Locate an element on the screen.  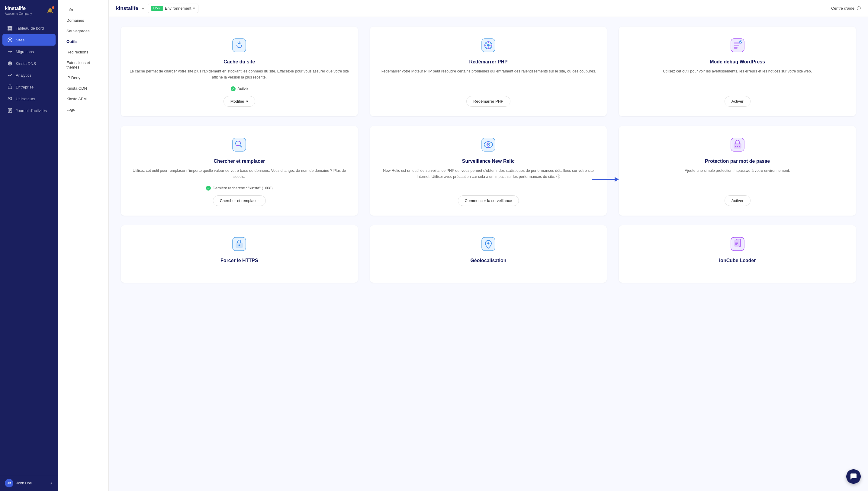
cache-status-label: Activé is located at coordinates (242, 89).